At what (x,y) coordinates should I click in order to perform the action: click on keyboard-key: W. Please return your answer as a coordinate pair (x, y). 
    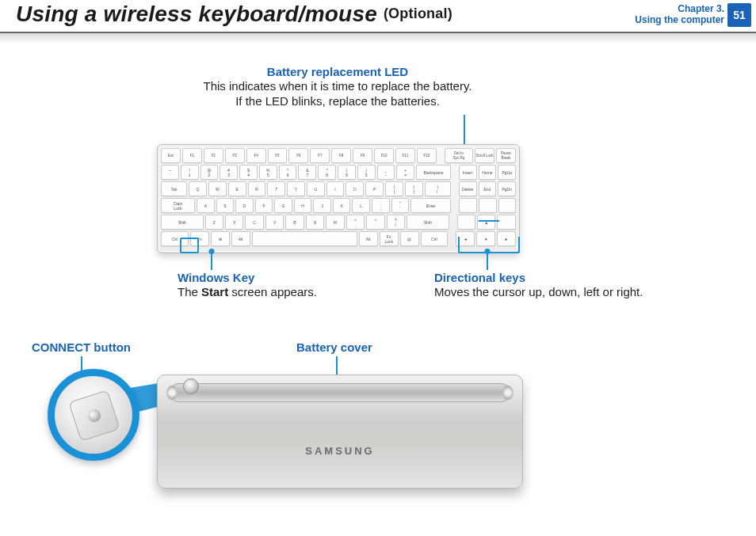
    Looking at the image, I should click on (217, 188).